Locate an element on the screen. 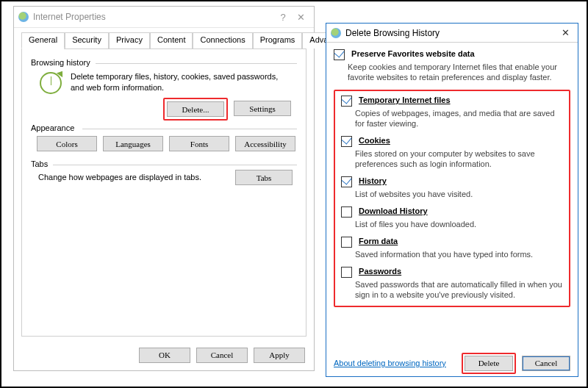  about-deleting-link: About deleting browsing history is located at coordinates (390, 363).